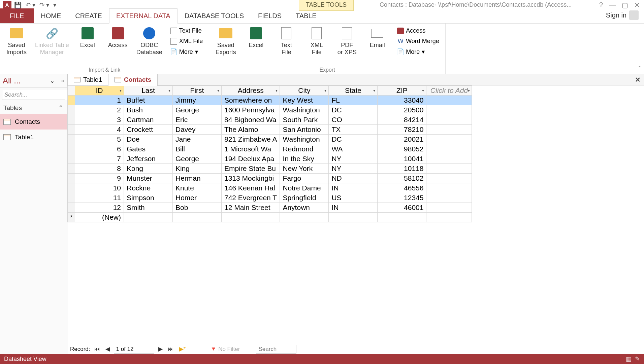 The width and height of the screenshot is (644, 364). I want to click on select-all-cell, so click(71, 91).